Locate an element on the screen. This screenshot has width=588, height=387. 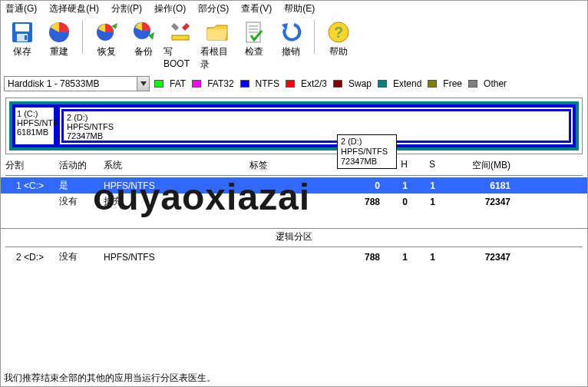
hdr-label: 标签 is located at coordinates (299, 166).